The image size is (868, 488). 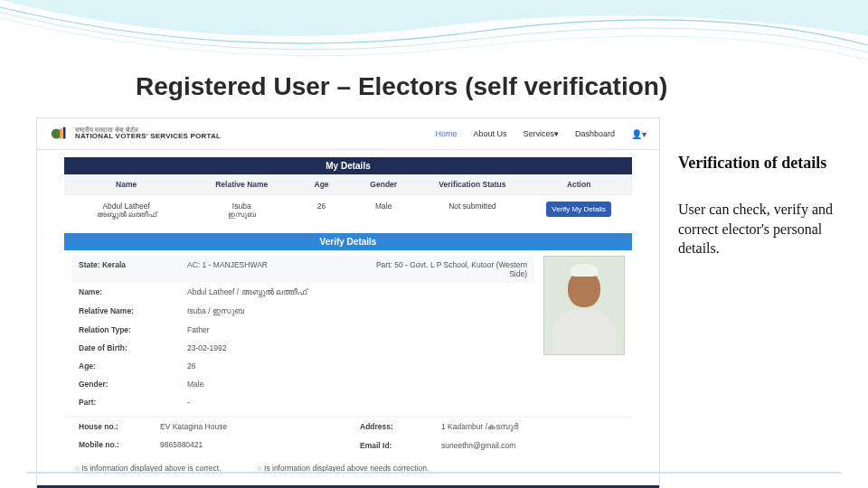 I want to click on col-name: Name, so click(x=127, y=184).